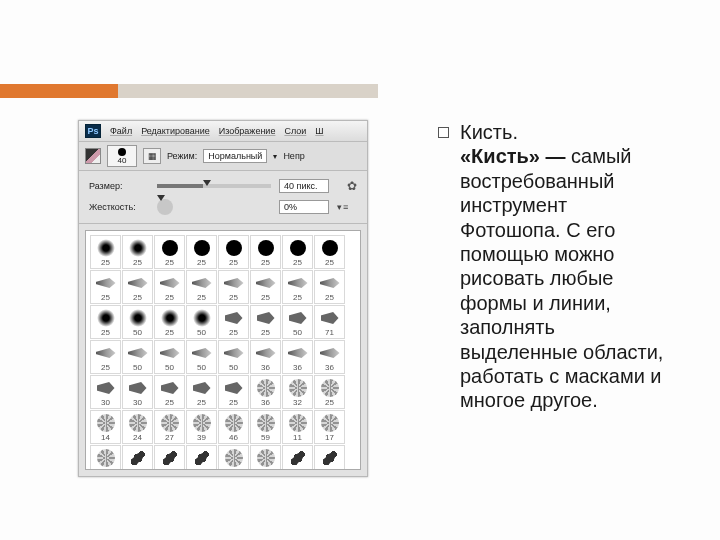 This screenshot has width=720, height=540. I want to click on mode-select: Нормальный, so click(235, 156).